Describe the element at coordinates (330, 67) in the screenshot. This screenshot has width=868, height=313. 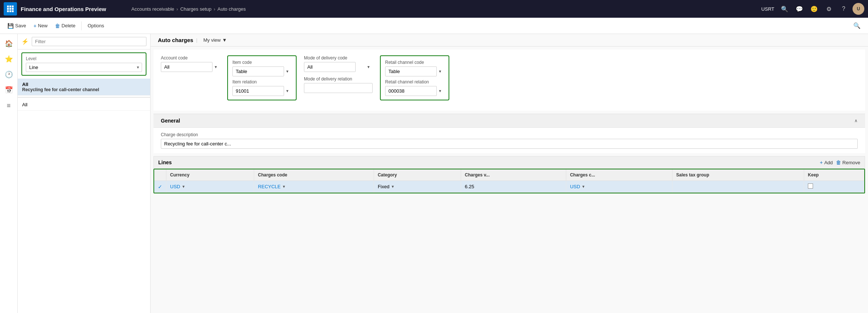
I see `mode-delivery-code-select: All Table` at that location.